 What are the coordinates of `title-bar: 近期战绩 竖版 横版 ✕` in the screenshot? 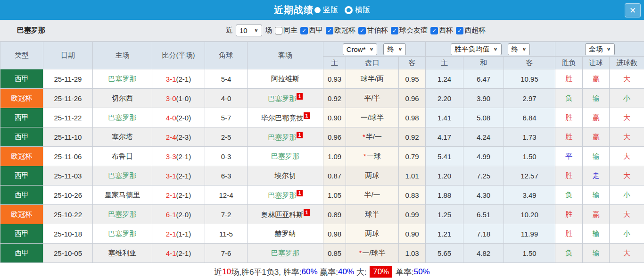 It's located at (322, 10).